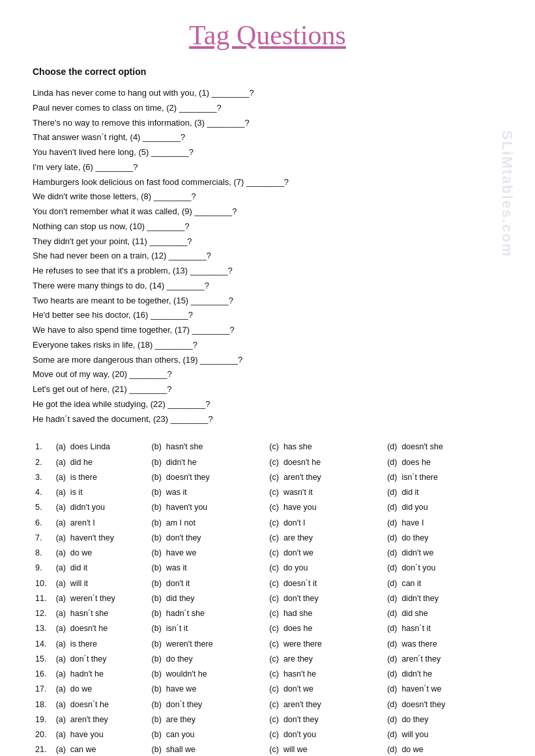  I want to click on question-6: I'm very late, (6) ________?, so click(267, 168).